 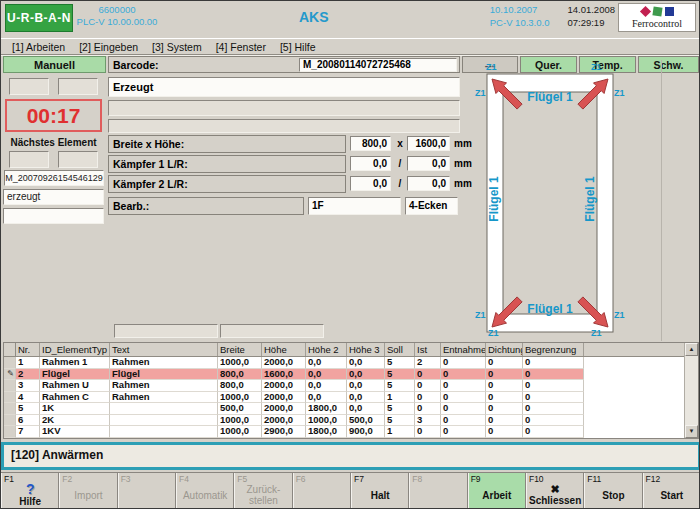 What do you see at coordinates (240, 409) in the screenshot?
I see `cell: 500,0` at bounding box center [240, 409].